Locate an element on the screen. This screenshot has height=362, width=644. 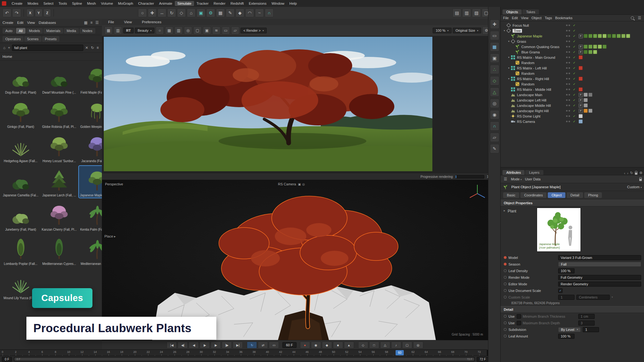
workplane-icon: ▱ is located at coordinates (495, 137).